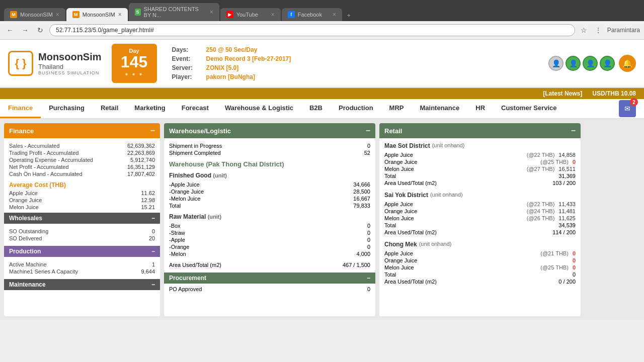 The image size is (644, 362). What do you see at coordinates (248, 15) in the screenshot?
I see `tab-youtube-label: YouTube` at bounding box center [248, 15].